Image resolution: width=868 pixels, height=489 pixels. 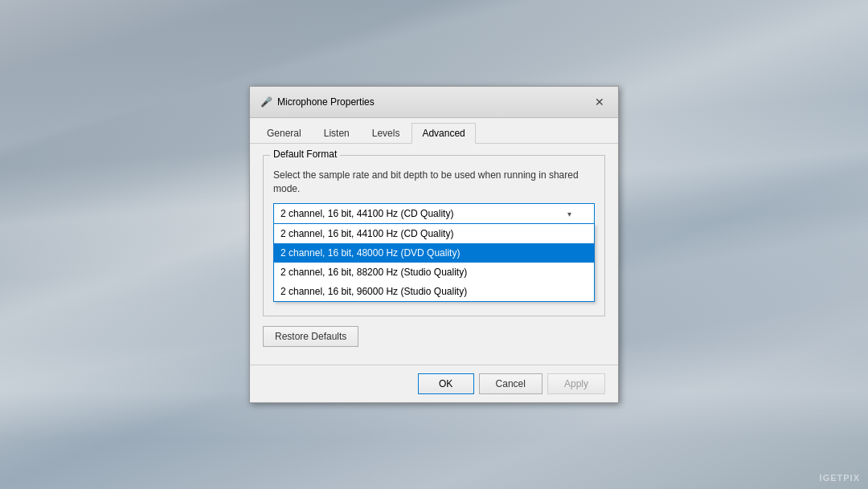 What do you see at coordinates (434, 131) in the screenshot?
I see `tab-bar: General Listen Levels Advanced` at bounding box center [434, 131].